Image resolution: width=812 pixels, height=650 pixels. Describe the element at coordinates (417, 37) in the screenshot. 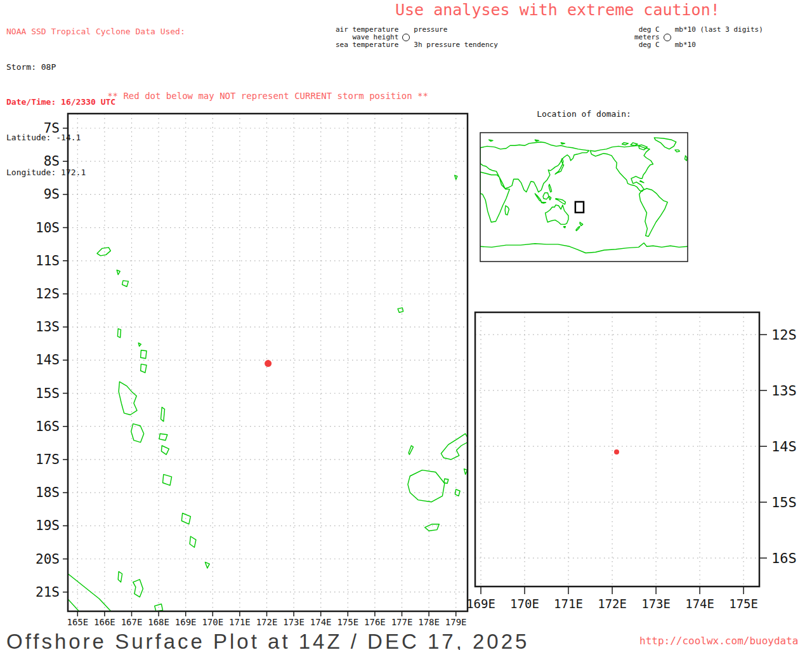

I see `station-model-legend: air temperature wave height sea temperat…` at that location.